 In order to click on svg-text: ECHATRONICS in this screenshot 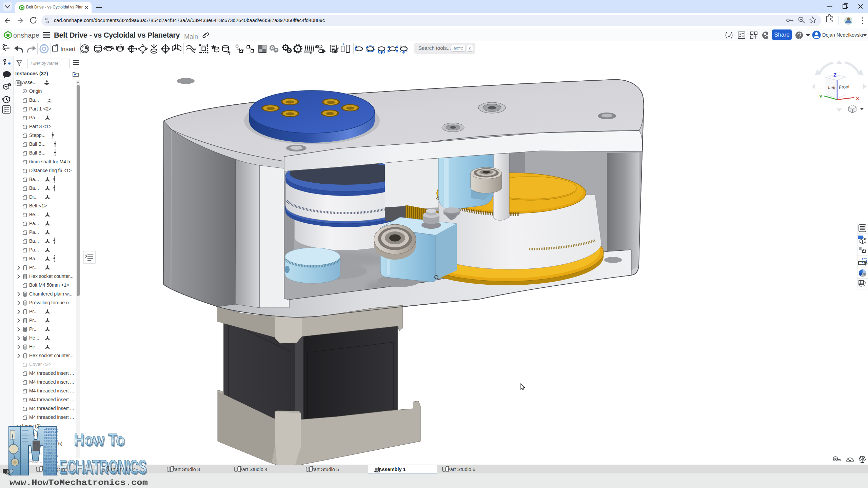, I will do `click(103, 467)`.